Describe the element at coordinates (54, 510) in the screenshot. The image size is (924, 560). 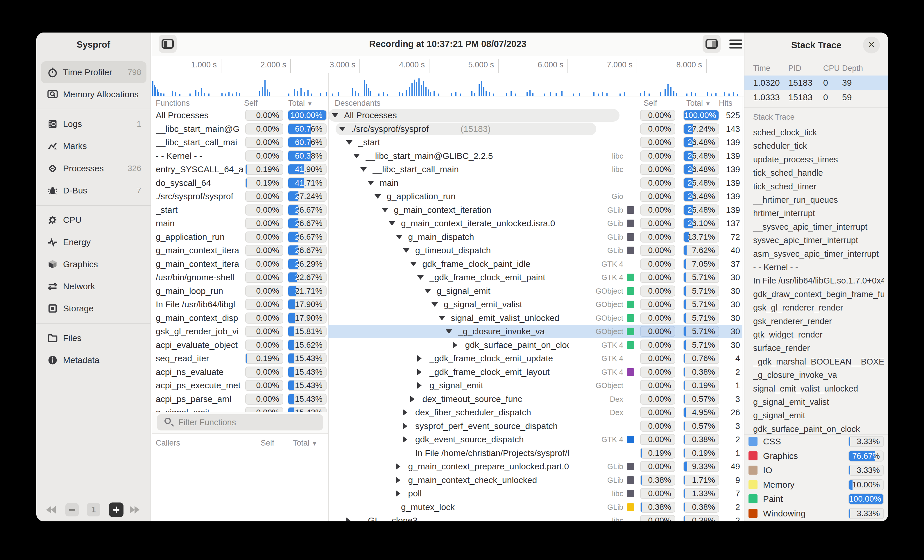
I see `skip-back-button` at that location.